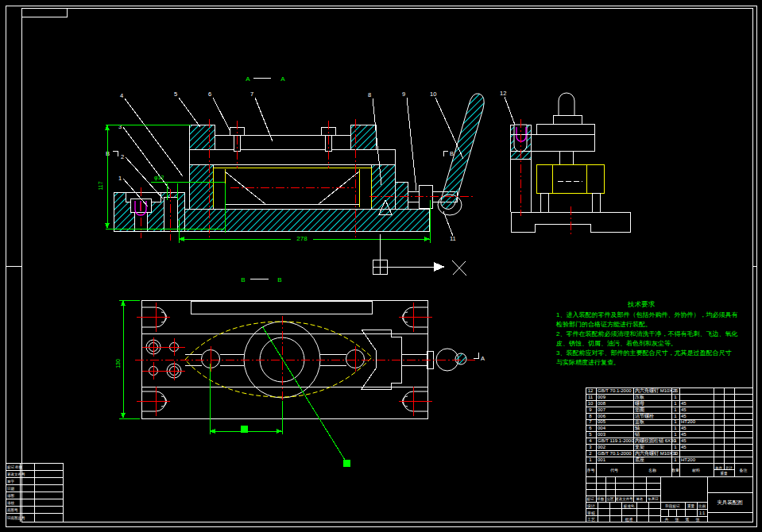 This screenshot has height=532, width=762. Describe the element at coordinates (439, 267) in the screenshot. I see `feed-arrow-icon` at that location.